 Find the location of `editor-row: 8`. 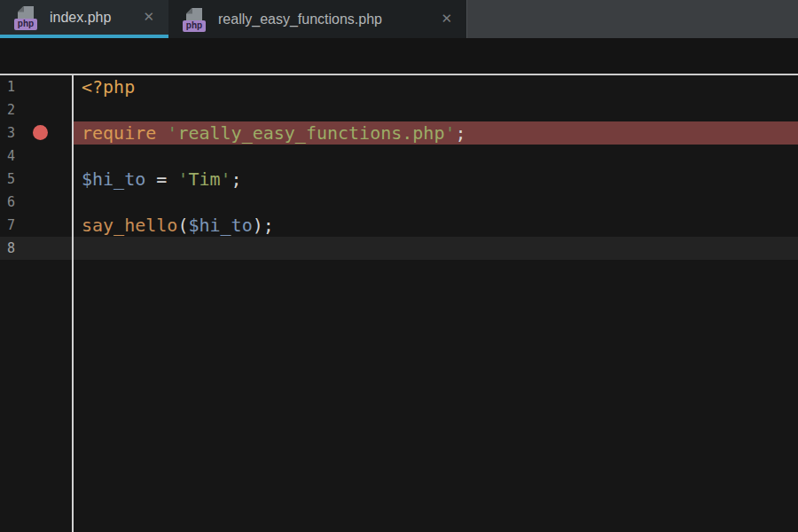

editor-row: 8 is located at coordinates (399, 248).